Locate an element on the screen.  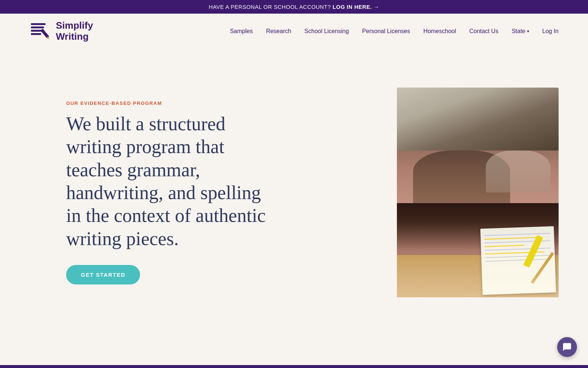
nav-contact-us: Contact Us is located at coordinates (484, 31).